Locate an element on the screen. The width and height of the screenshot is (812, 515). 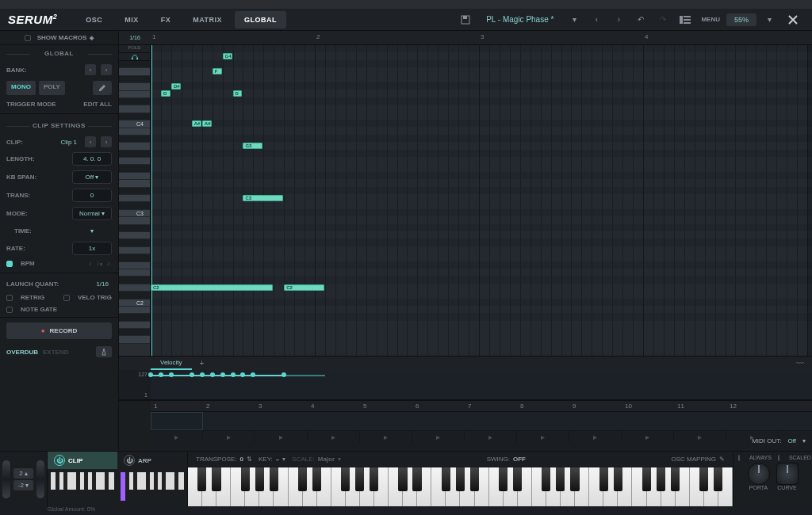
preset-dropdown-icon: ▾ is located at coordinates (574, 20).